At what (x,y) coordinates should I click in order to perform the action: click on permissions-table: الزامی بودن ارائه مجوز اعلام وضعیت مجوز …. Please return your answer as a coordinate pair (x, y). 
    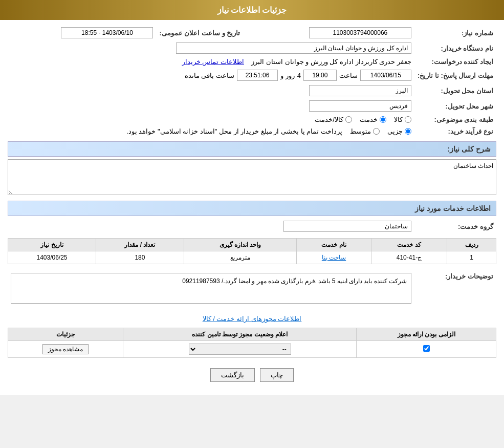
    Looking at the image, I should click on (252, 343).